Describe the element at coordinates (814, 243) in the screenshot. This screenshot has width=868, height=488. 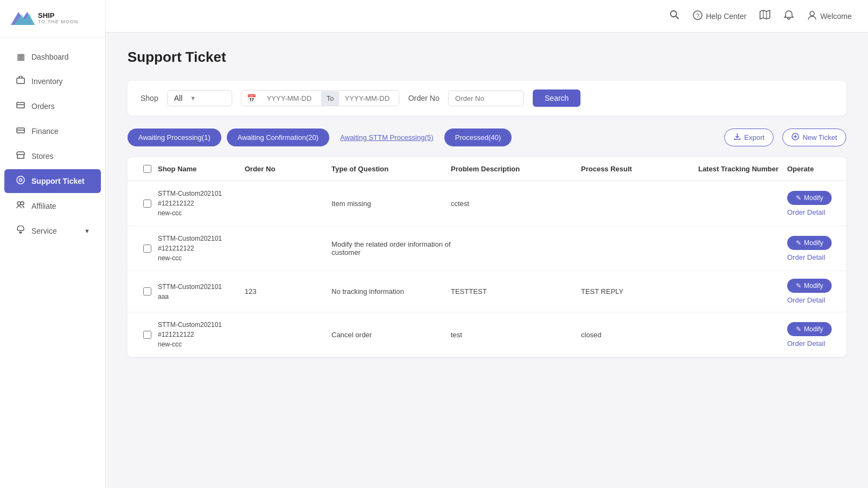
I see `row2-modify-label: Modify` at that location.